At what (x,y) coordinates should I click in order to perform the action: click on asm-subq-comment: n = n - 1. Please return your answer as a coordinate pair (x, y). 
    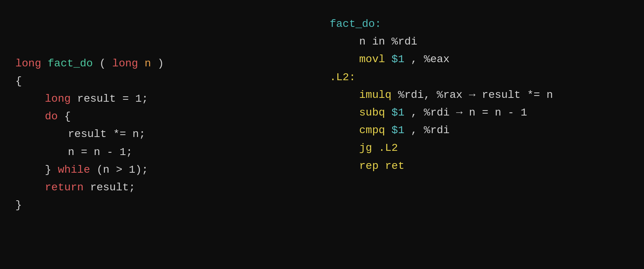
    Looking at the image, I should click on (498, 113).